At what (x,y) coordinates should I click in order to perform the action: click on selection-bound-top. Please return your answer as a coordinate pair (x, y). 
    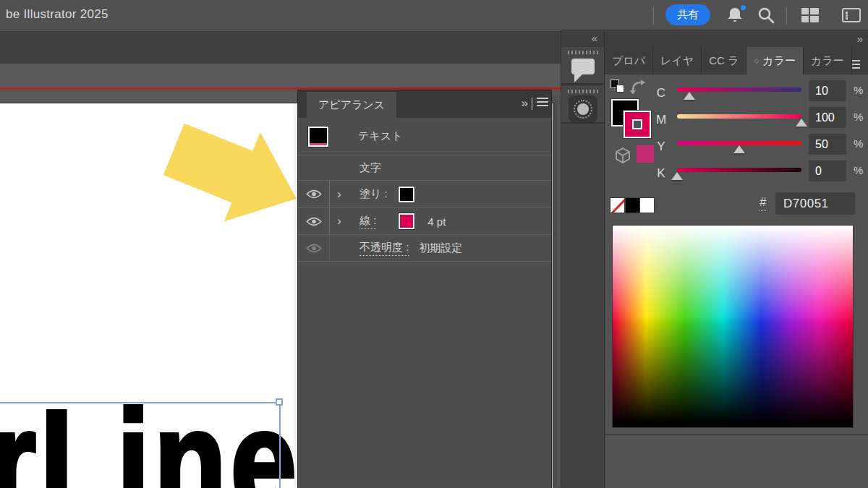
    Looking at the image, I should click on (140, 403).